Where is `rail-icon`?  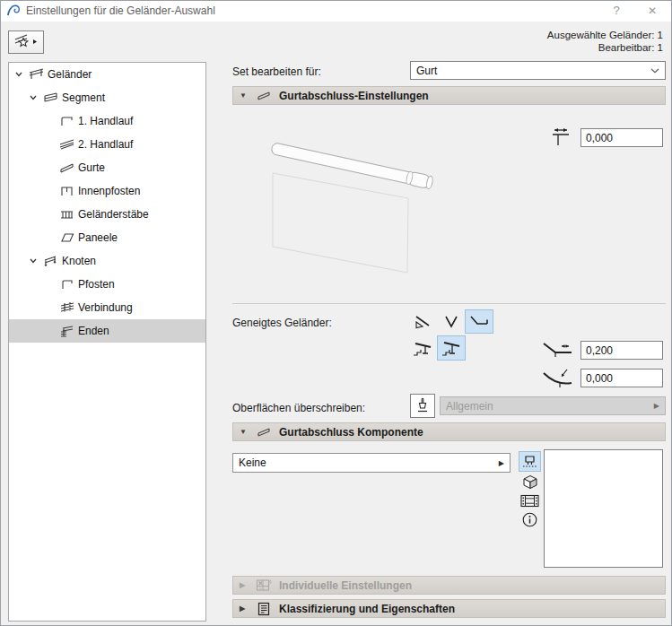 rail-icon is located at coordinates (66, 168).